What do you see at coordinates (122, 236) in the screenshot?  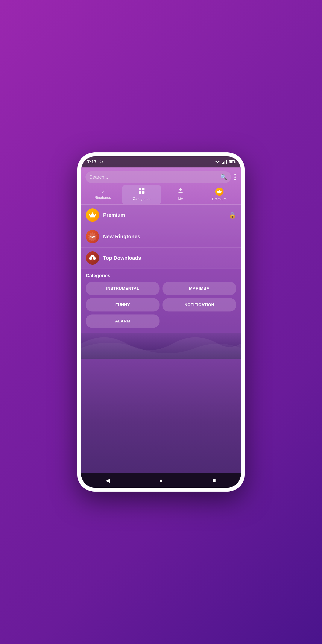 I see `new-ringtones-label: New Ringtones` at bounding box center [122, 236].